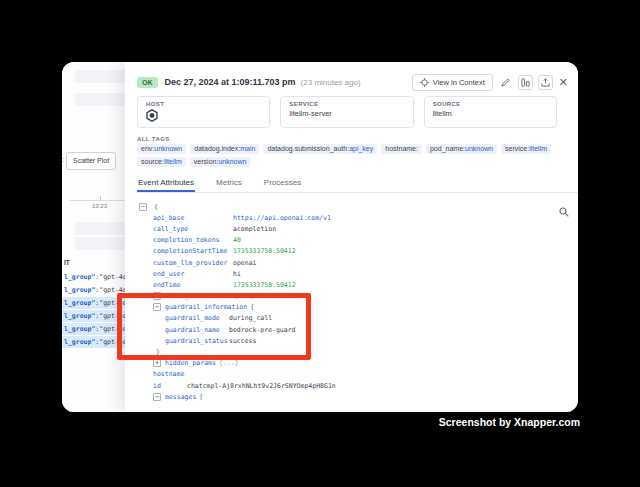 This screenshot has height=487, width=640. What do you see at coordinates (214, 326) in the screenshot?
I see `highlight-annotation-box` at bounding box center [214, 326].